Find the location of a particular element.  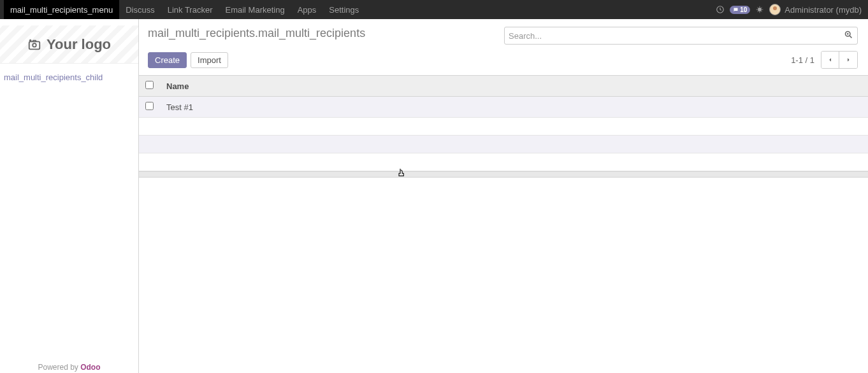

content-header: mail_multi_recipients.mail_multi_recipie… is located at coordinates (503, 33).